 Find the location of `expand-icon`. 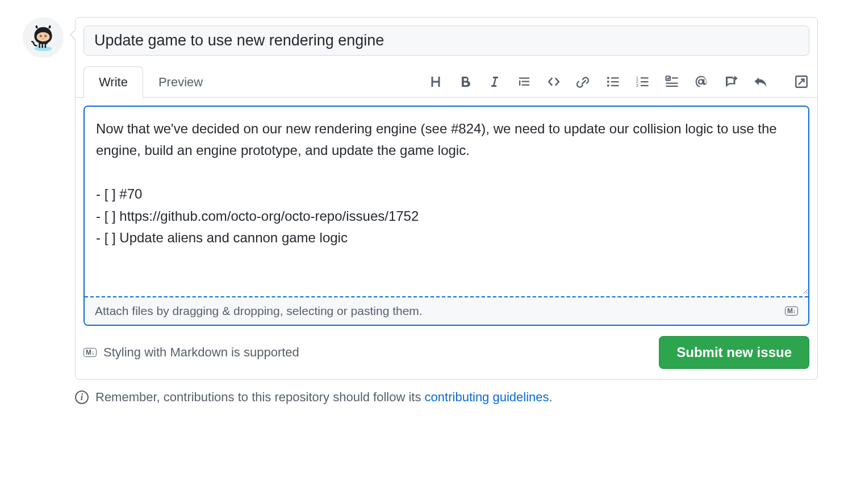

expand-icon is located at coordinates (801, 82).